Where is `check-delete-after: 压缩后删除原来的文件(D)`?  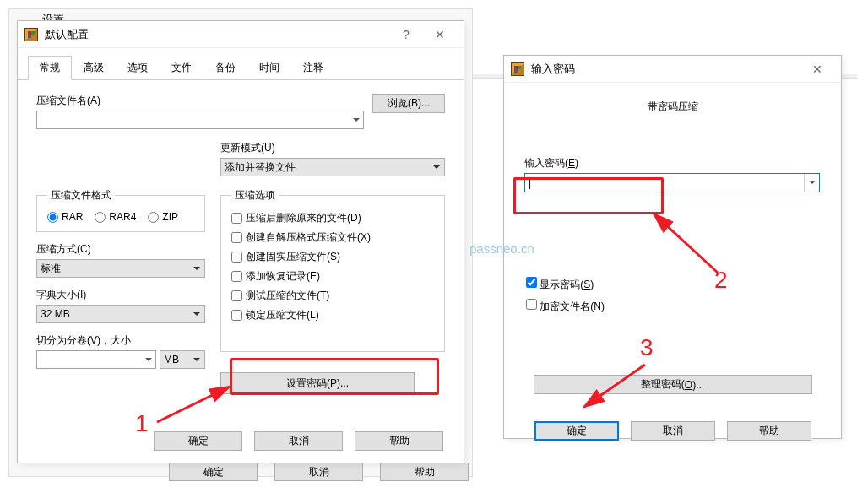
check-delete-after: 压缩后删除原来的文件(D) is located at coordinates (296, 218).